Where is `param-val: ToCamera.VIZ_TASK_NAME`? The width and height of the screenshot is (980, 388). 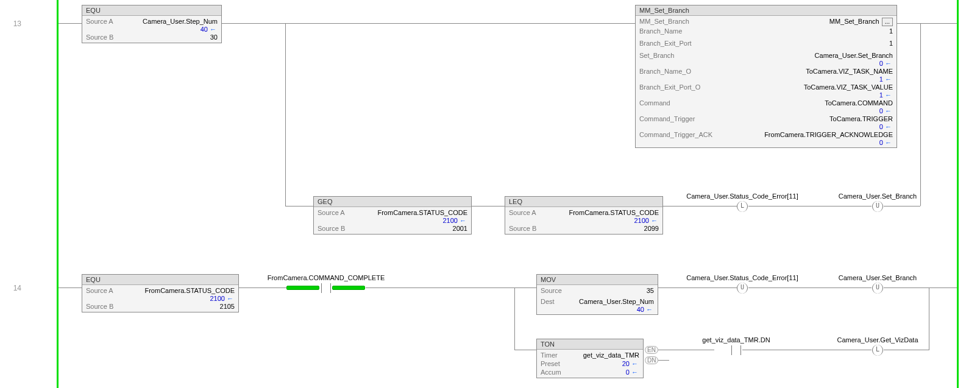 param-val: ToCamera.VIZ_TASK_NAME is located at coordinates (850, 71).